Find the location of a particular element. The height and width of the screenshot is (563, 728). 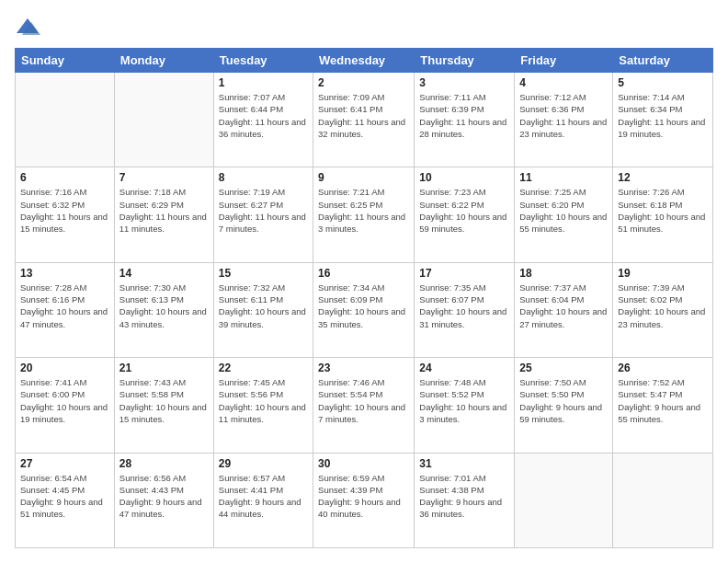

day-number: 1 is located at coordinates (263, 83).